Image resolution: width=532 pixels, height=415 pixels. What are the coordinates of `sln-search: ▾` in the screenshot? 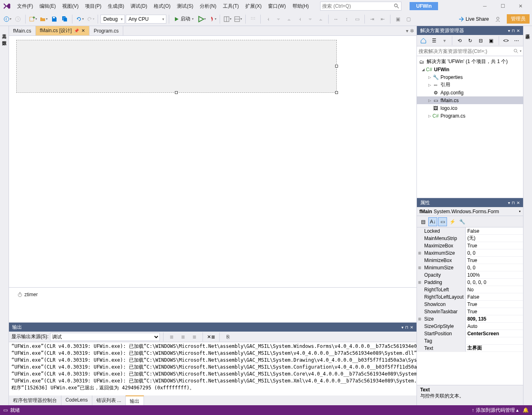 It's located at (470, 51).